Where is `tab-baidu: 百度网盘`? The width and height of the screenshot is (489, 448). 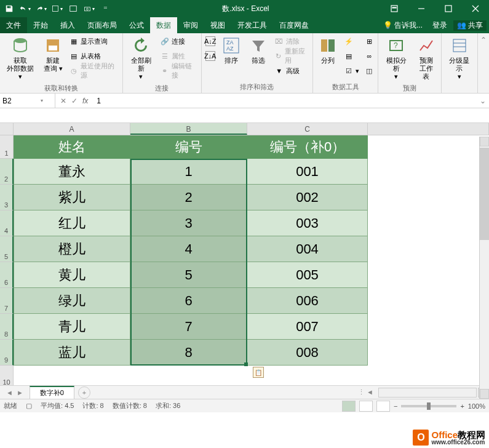 tab-baidu: 百度网盘 is located at coordinates (294, 25).